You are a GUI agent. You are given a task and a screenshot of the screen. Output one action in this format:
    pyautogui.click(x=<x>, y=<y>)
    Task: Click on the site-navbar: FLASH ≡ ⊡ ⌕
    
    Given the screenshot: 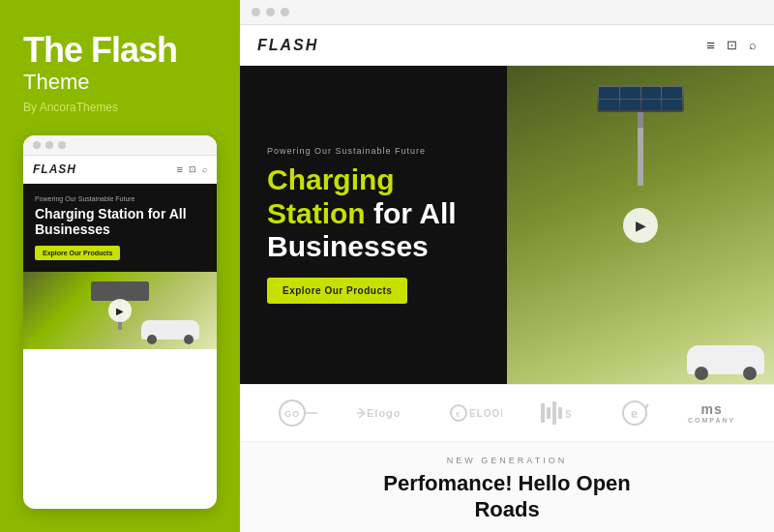 What is the action you would take?
    pyautogui.click(x=507, y=45)
    